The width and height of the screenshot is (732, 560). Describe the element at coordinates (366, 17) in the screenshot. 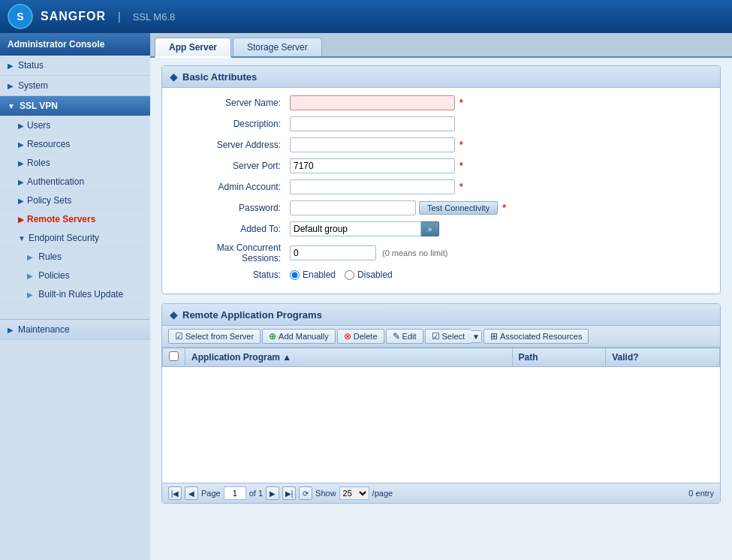

I see `header: S SANGFOR | SSL M6.8` at that location.